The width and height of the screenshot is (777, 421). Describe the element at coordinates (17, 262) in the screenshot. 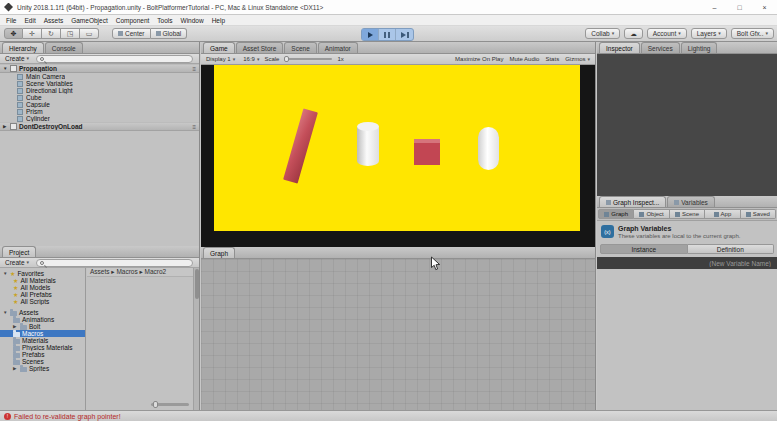

I see `project-create-button: Create▾` at that location.